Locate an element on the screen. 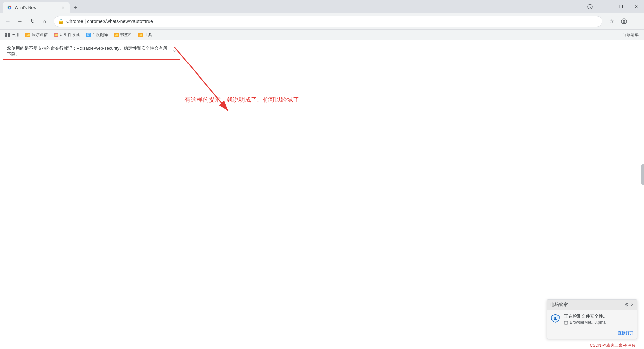 The width and height of the screenshot is (644, 349). bookmark-tools: 📁 工具 is located at coordinates (145, 35).